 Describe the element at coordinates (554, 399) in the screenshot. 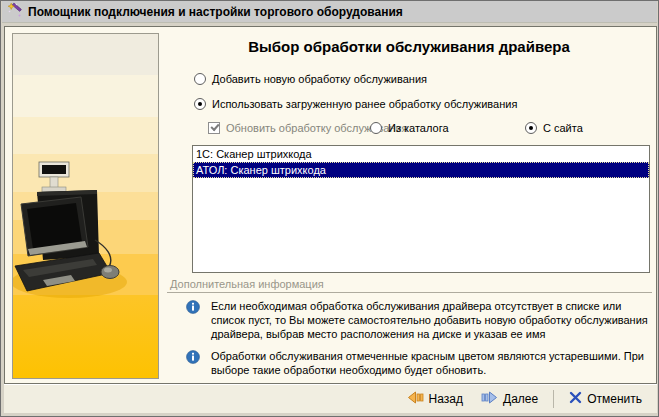

I see `footer-separator` at that location.